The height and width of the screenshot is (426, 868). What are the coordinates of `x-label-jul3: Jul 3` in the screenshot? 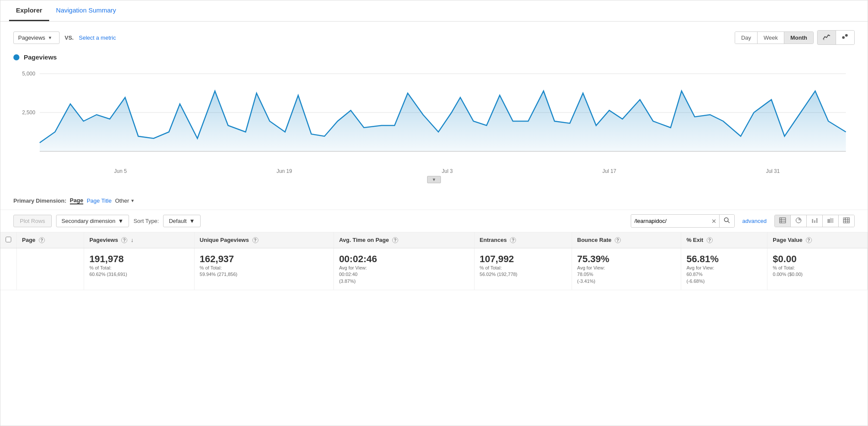 It's located at (447, 171).